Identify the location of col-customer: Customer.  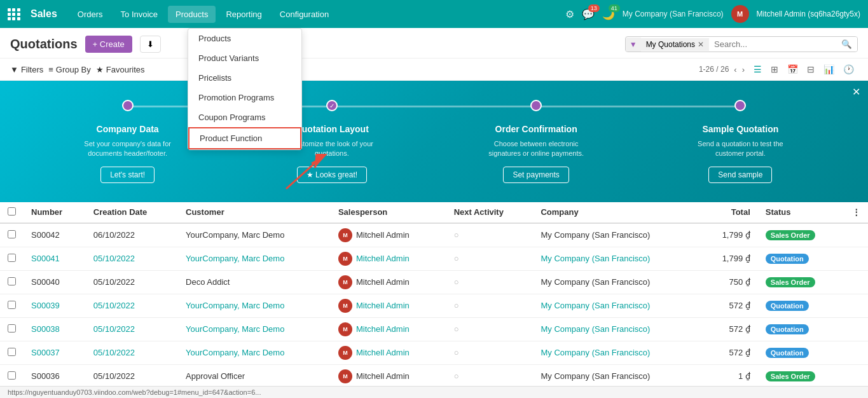
(254, 212).